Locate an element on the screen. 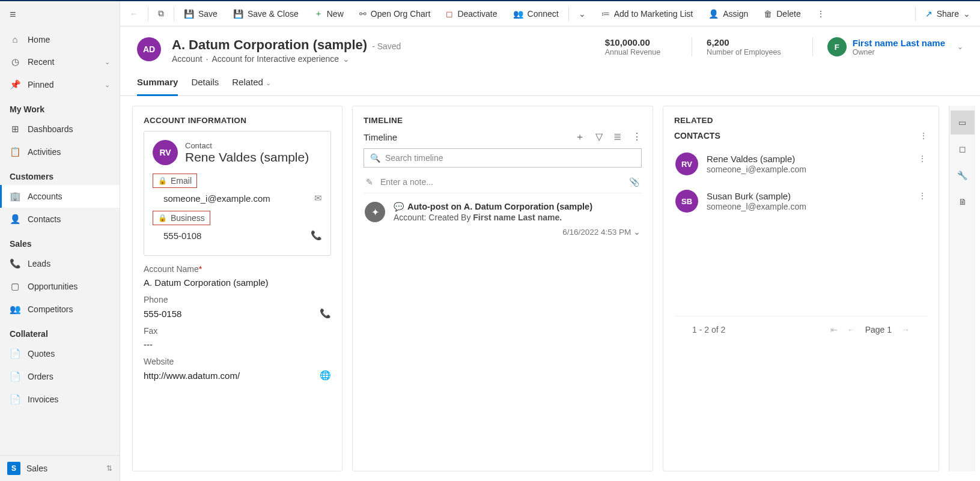 This screenshot has height=481, width=980. pager-page: Page 1 is located at coordinates (878, 330).